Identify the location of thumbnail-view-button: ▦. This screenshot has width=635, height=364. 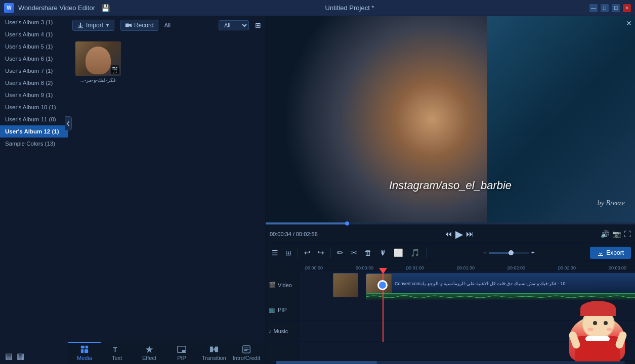
(20, 356).